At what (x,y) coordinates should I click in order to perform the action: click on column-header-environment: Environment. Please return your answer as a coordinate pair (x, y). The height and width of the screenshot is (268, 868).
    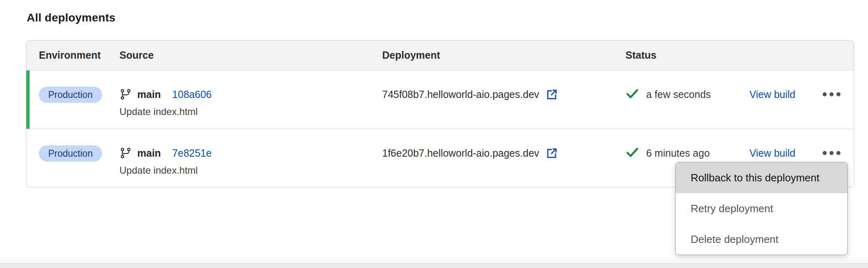
    Looking at the image, I should click on (73, 55).